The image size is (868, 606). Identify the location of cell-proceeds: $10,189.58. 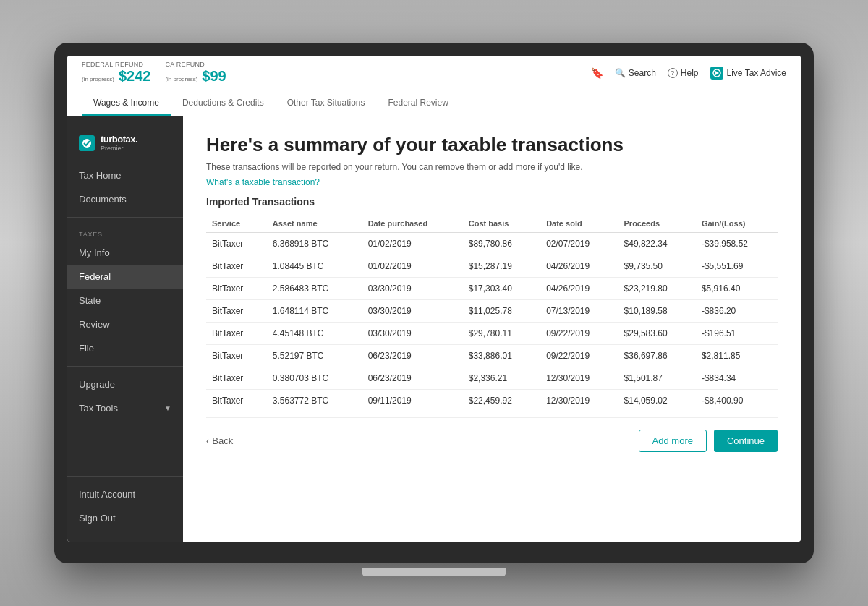
(657, 311).